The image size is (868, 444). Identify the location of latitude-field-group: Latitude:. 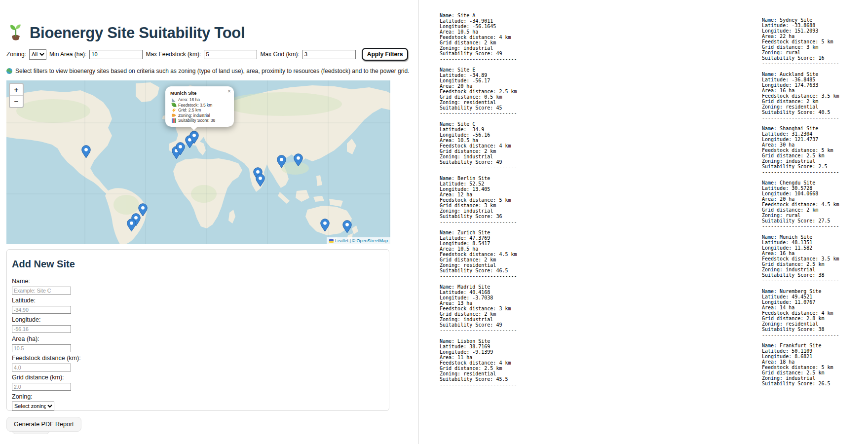
(197, 305).